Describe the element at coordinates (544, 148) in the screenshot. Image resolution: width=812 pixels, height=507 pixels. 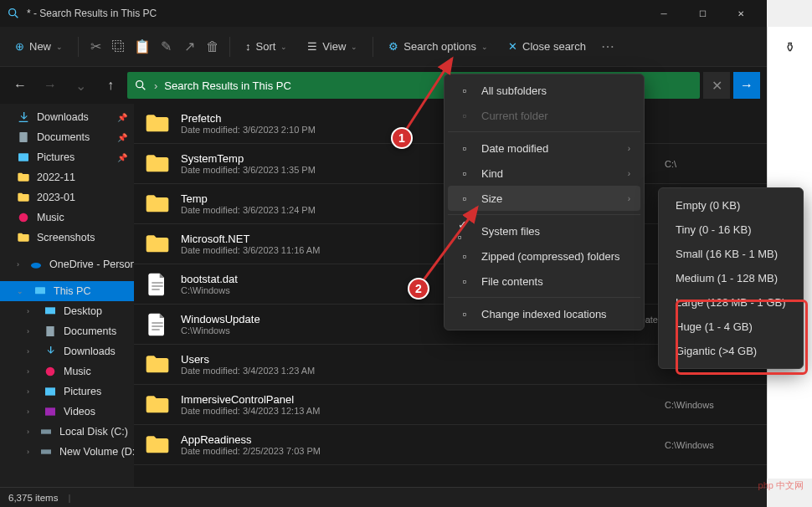
I see `menu-item-date-modified: ▫Date modified›` at that location.